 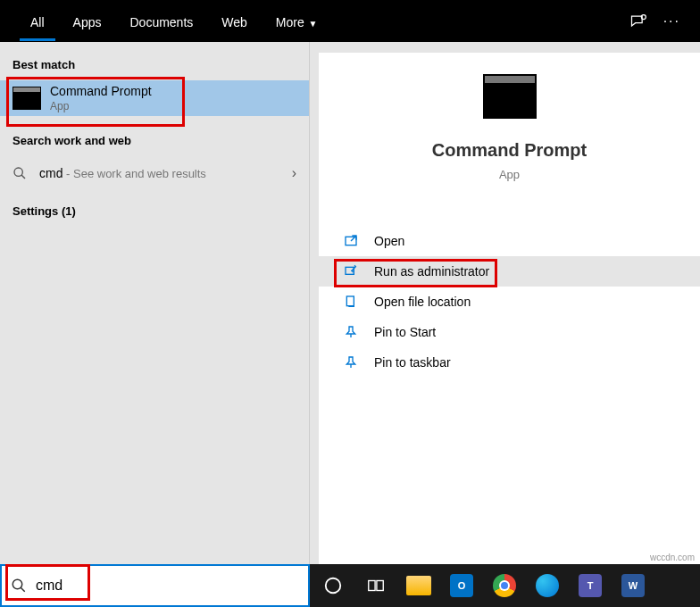 I want to click on detail-sub: App, so click(x=509, y=175).